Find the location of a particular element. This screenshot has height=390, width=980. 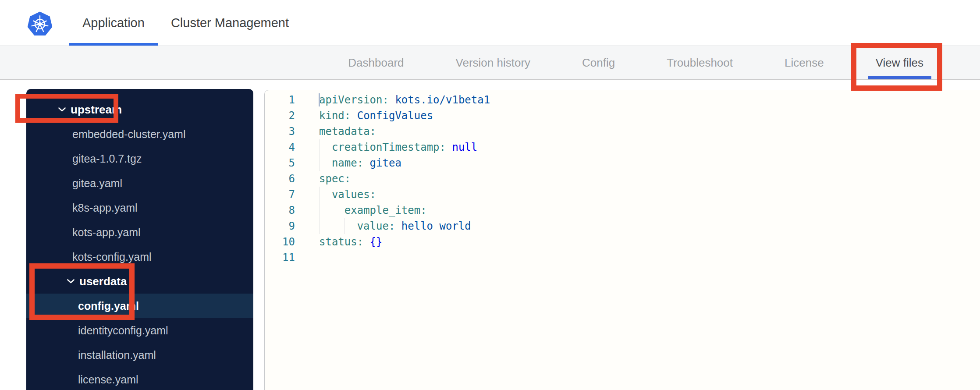

subnav-tab-label: License is located at coordinates (804, 63).